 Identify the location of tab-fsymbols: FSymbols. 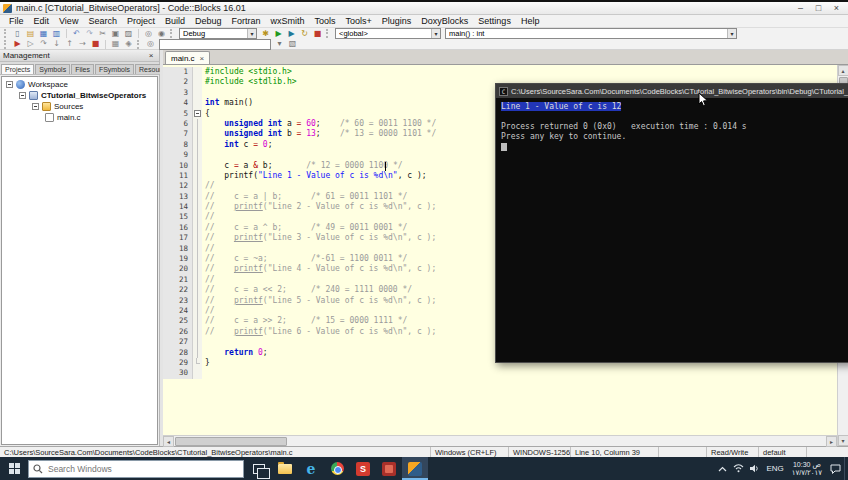
(114, 69).